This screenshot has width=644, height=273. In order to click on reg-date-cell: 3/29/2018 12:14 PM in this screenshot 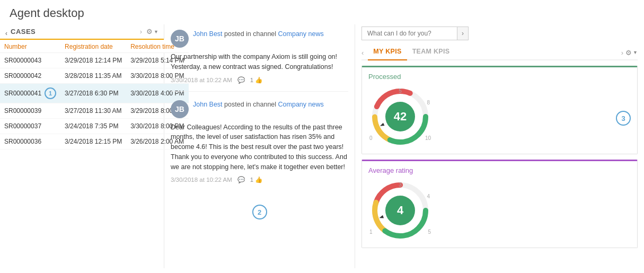, I will do `click(93, 60)`.